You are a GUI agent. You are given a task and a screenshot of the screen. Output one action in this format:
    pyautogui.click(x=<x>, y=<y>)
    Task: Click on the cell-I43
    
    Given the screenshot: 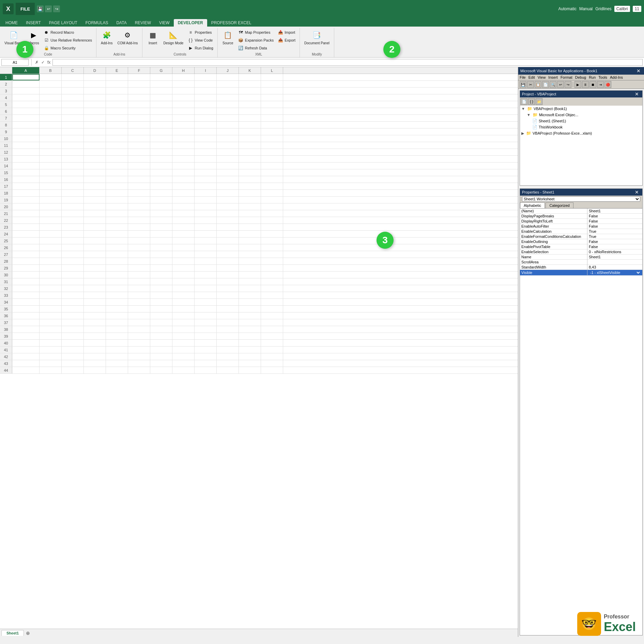 What is the action you would take?
    pyautogui.click(x=206, y=363)
    